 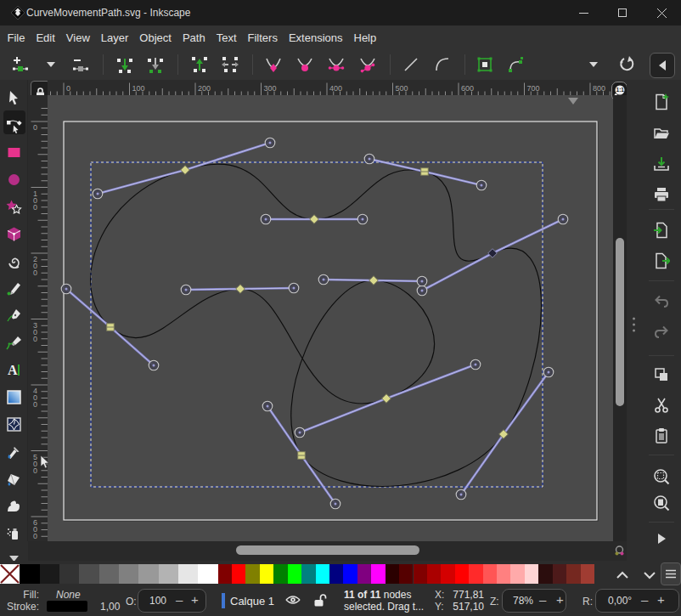 What do you see at coordinates (46, 37) in the screenshot?
I see `menu-edit: Edit` at bounding box center [46, 37].